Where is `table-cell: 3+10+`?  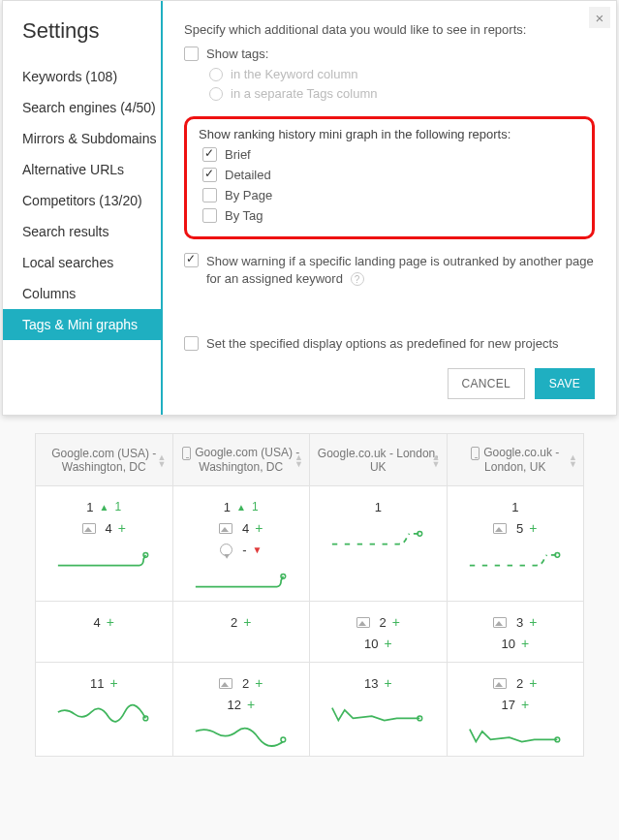
table-cell: 3+10+ is located at coordinates (515, 632).